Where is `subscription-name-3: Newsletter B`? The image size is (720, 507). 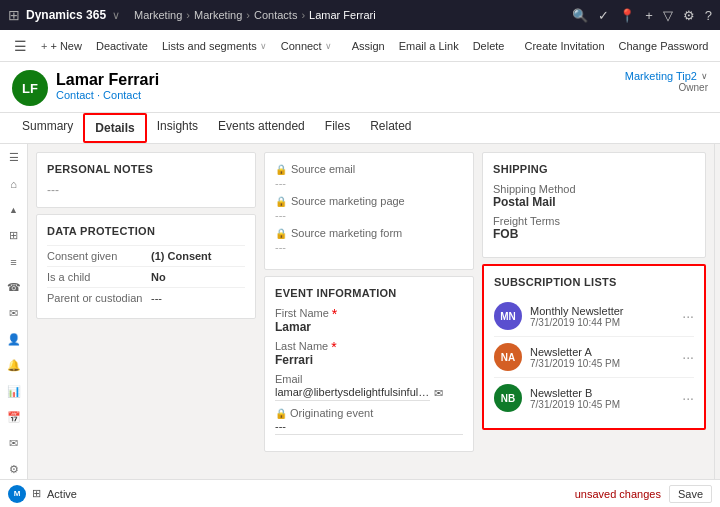 subscription-name-3: Newsletter B is located at coordinates (602, 393).